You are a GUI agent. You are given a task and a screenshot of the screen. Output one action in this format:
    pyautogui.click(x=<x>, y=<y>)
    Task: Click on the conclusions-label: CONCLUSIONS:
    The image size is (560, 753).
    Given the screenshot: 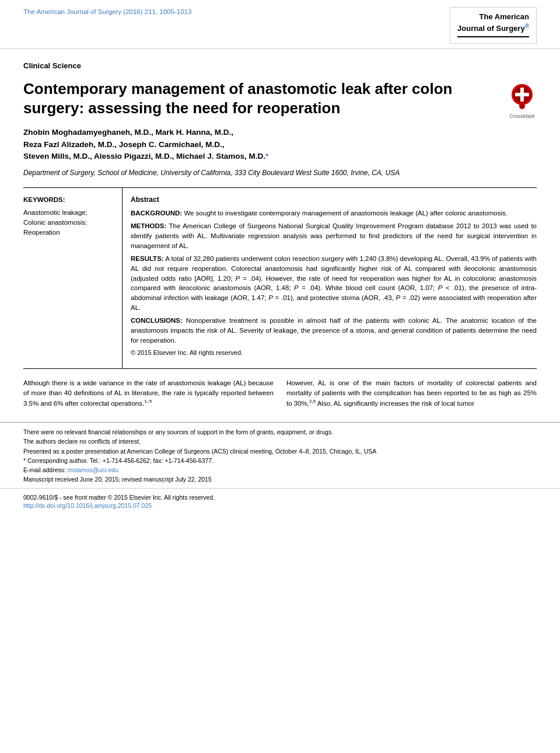 What is the action you would take?
    pyautogui.click(x=156, y=320)
    